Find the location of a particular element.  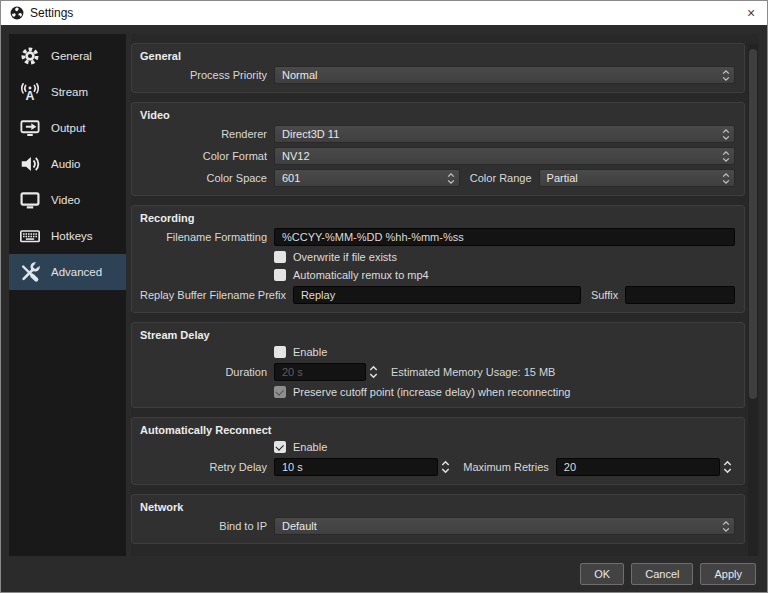

filename-formatting-input is located at coordinates (504, 237).